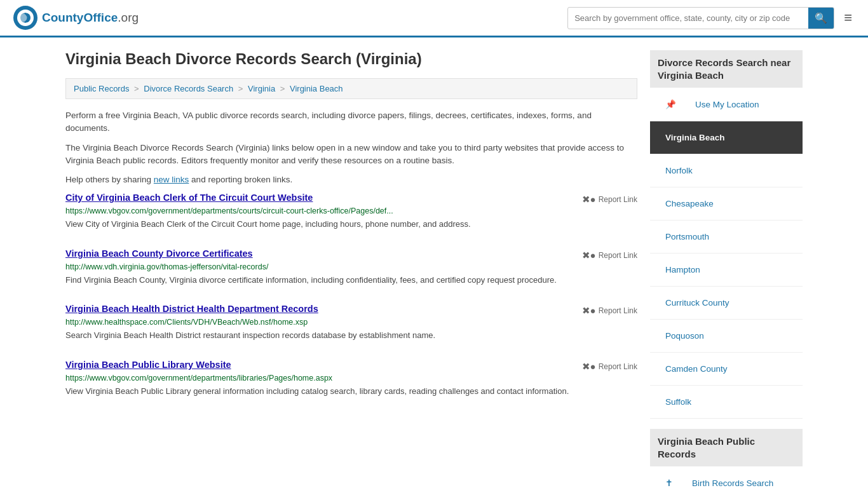 This screenshot has height=488, width=868. Describe the element at coordinates (726, 237) in the screenshot. I see `sidebar-item-portsmouth: Portsmouth` at that location.